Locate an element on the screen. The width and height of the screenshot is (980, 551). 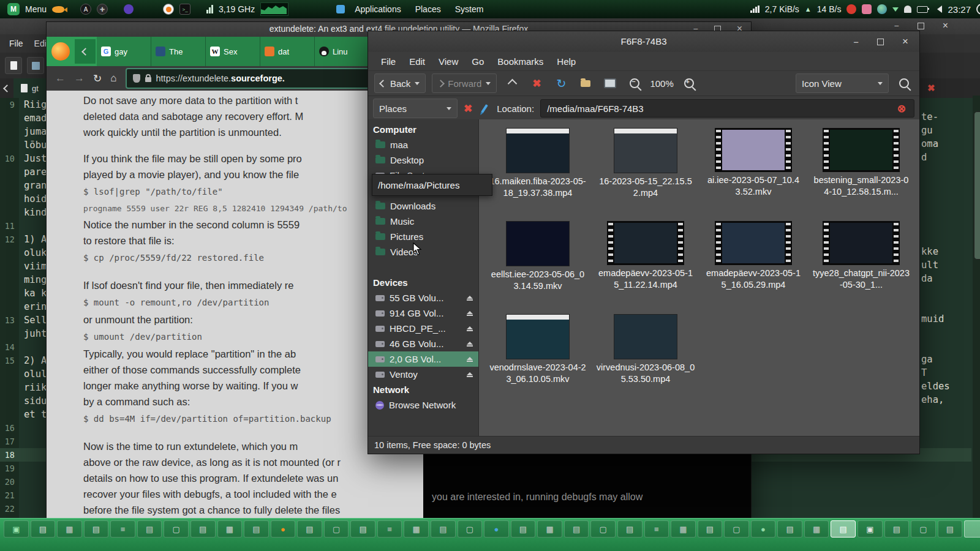
sidebar-item-2-0-gb-vol: 2,0 GB Vol... is located at coordinates (423, 359).